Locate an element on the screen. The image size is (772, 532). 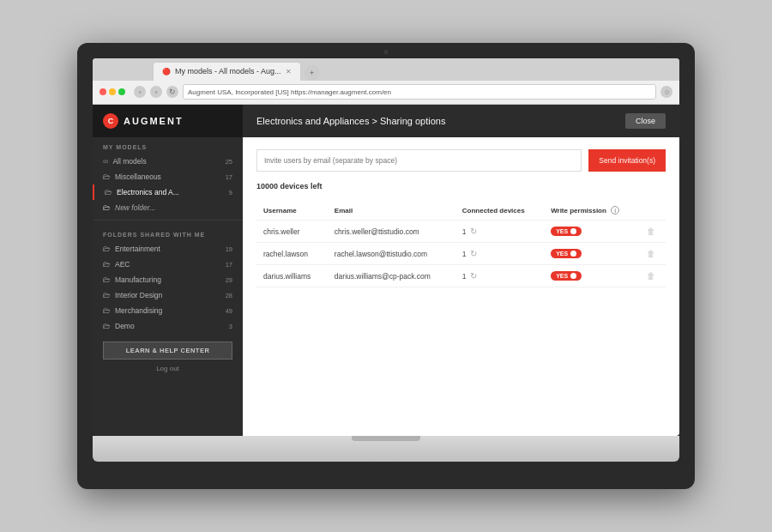
entertainment-label: Entertainment is located at coordinates (137, 249).